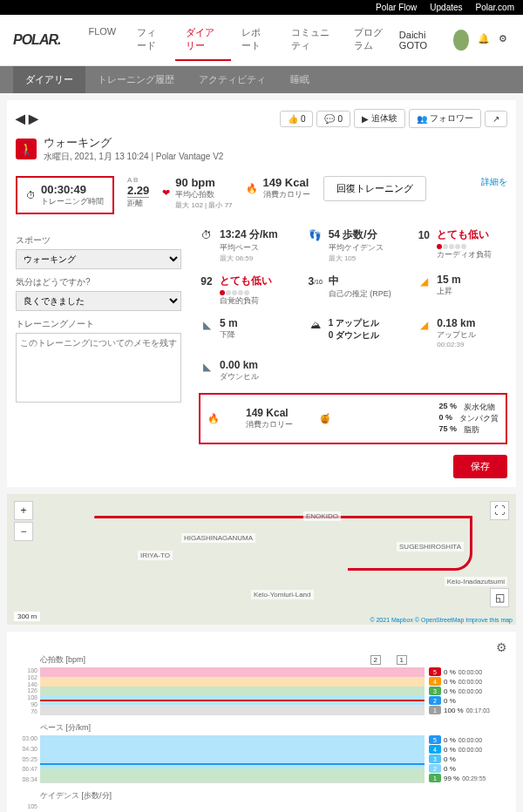 The height and width of the screenshot is (812, 523). Describe the element at coordinates (207, 281) in the screenshot. I see `rpe-icon: 92` at that location.